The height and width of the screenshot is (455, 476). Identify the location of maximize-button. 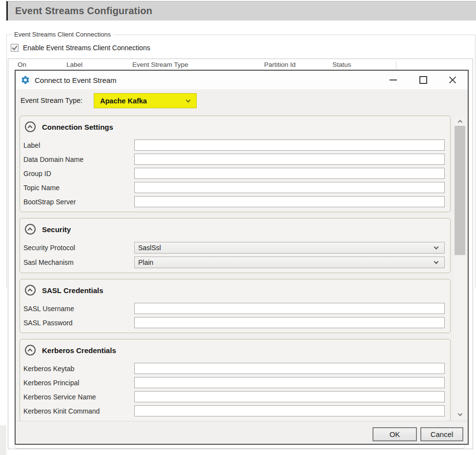
(423, 80).